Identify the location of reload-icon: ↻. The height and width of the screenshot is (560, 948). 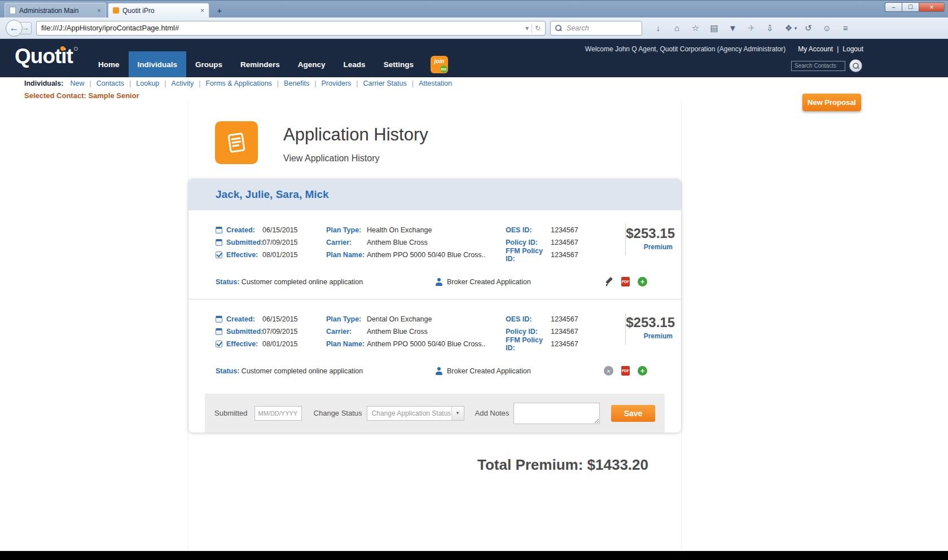
(538, 28).